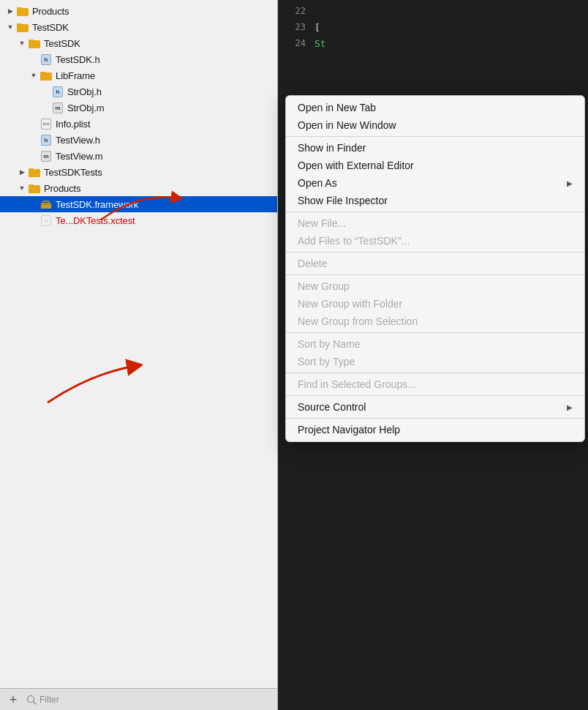 The width and height of the screenshot is (588, 710). What do you see at coordinates (435, 125) in the screenshot?
I see `menu-item-open-new-window: Open in New Window` at bounding box center [435, 125].